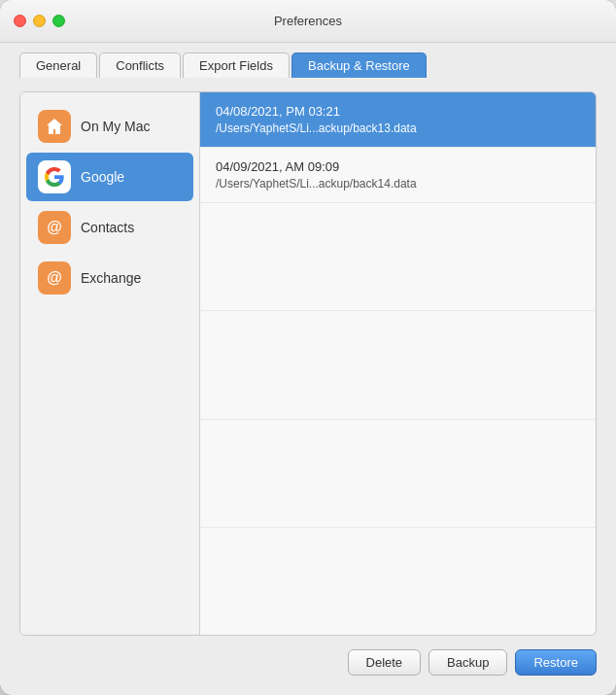  Describe the element at coordinates (54, 126) in the screenshot. I see `house-icon` at that location.